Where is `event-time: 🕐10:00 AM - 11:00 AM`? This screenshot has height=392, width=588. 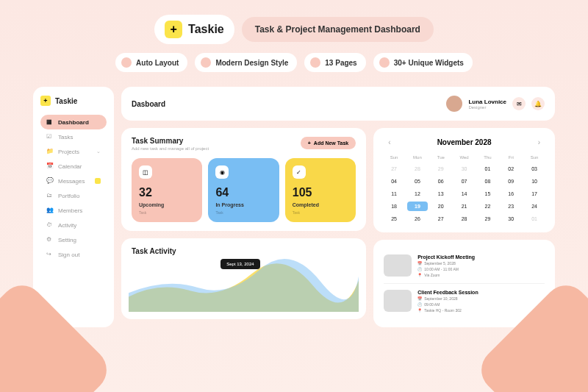 event-time: 🕐10:00 AM - 11:00 AM is located at coordinates (446, 269).